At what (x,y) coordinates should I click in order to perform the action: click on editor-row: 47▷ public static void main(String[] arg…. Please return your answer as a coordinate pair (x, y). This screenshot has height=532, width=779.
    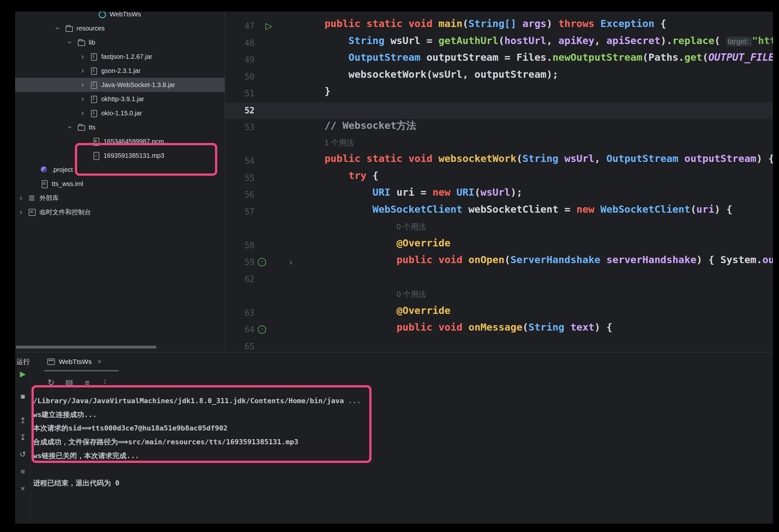
    Looking at the image, I should click on (499, 26).